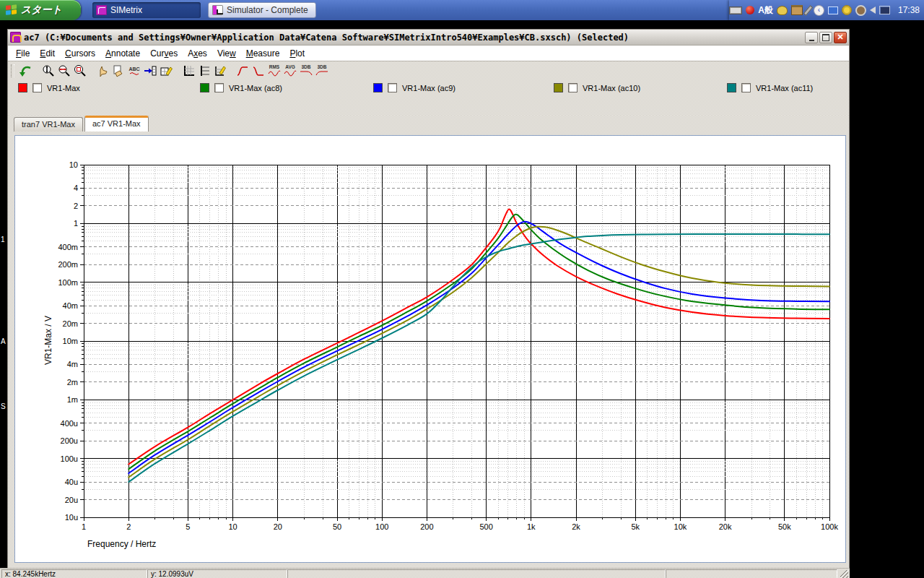 This screenshot has width=924, height=578. I want to click on tab-ac7-vr1max: ac7 VR1-Max, so click(117, 124).